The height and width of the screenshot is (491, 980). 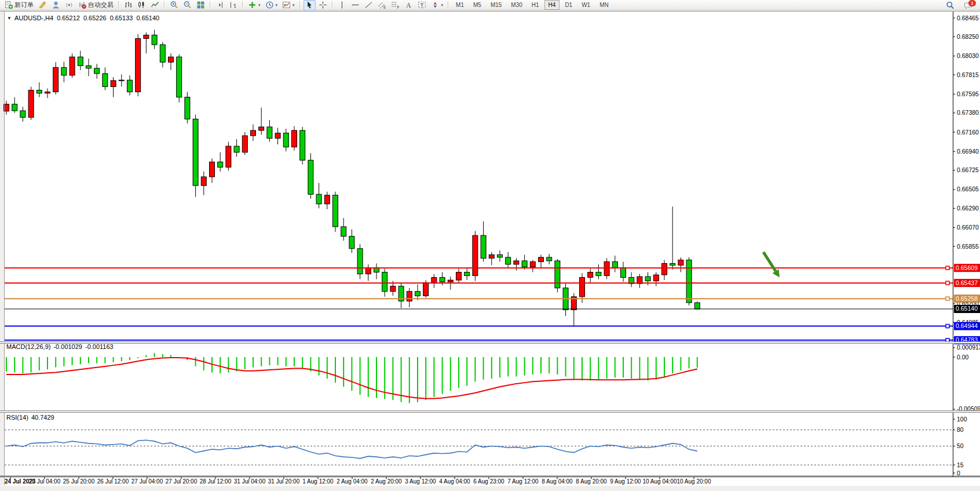 I want to click on svg-text: 0.65140, so click(x=967, y=308).